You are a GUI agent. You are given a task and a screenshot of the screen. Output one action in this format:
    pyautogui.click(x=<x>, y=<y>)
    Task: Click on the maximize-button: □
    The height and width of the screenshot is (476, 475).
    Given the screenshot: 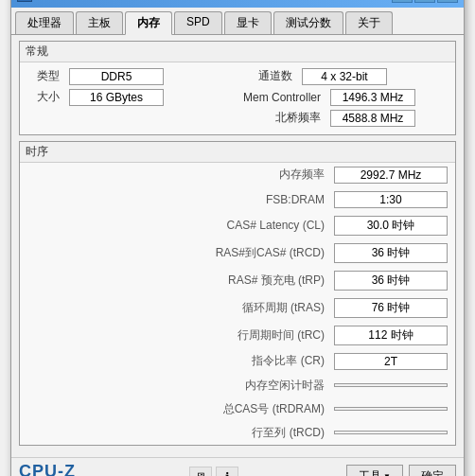 What is the action you would take?
    pyautogui.click(x=425, y=2)
    